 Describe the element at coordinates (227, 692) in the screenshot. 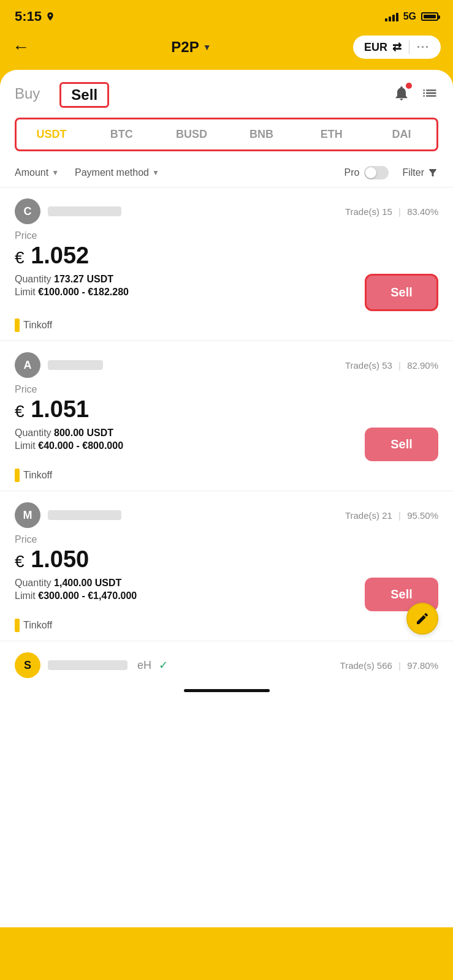

I see `home-indicator` at that location.